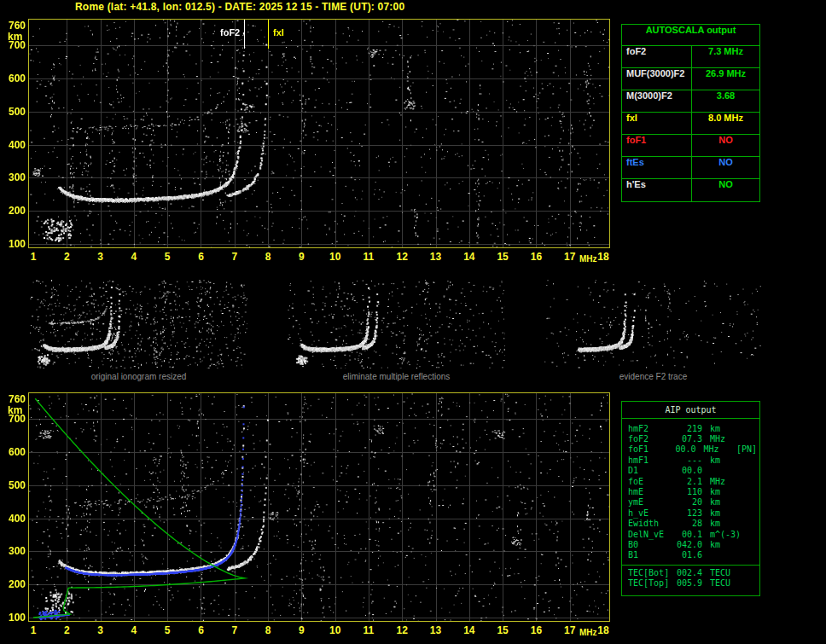 This screenshot has height=644, width=826. Describe the element at coordinates (693, 555) in the screenshot. I see `aip-row-B1: B101.6` at that location.